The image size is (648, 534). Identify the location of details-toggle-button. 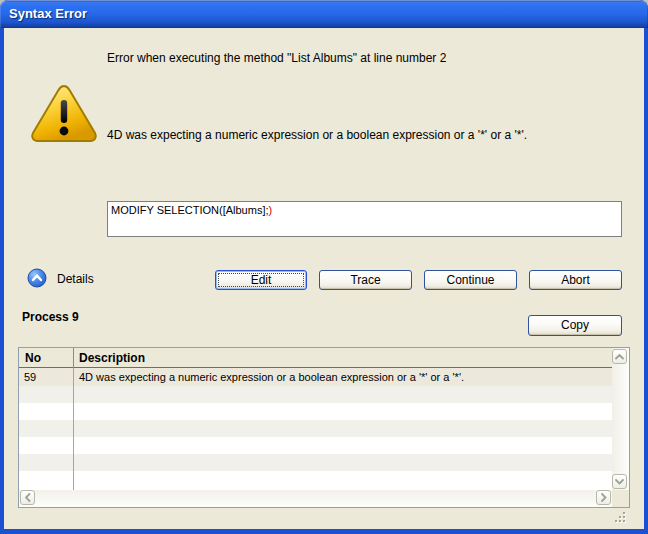
(37, 278).